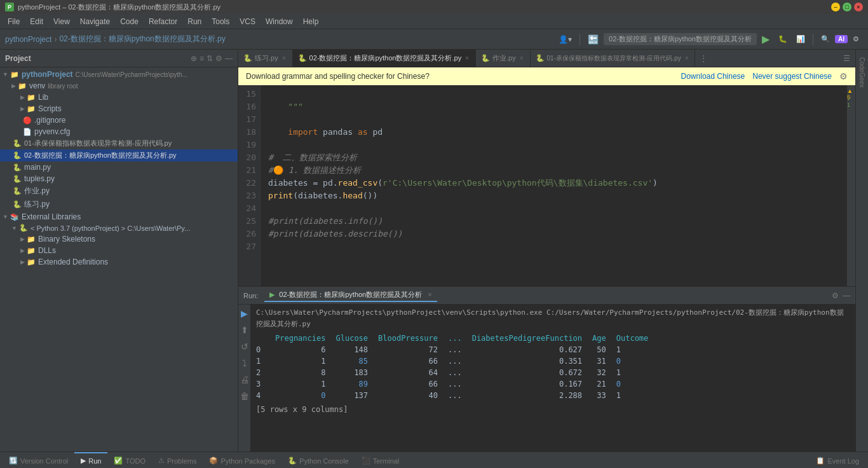 The width and height of the screenshot is (868, 468). What do you see at coordinates (843, 461) in the screenshot?
I see `event-log-label: Event Log` at bounding box center [843, 461].